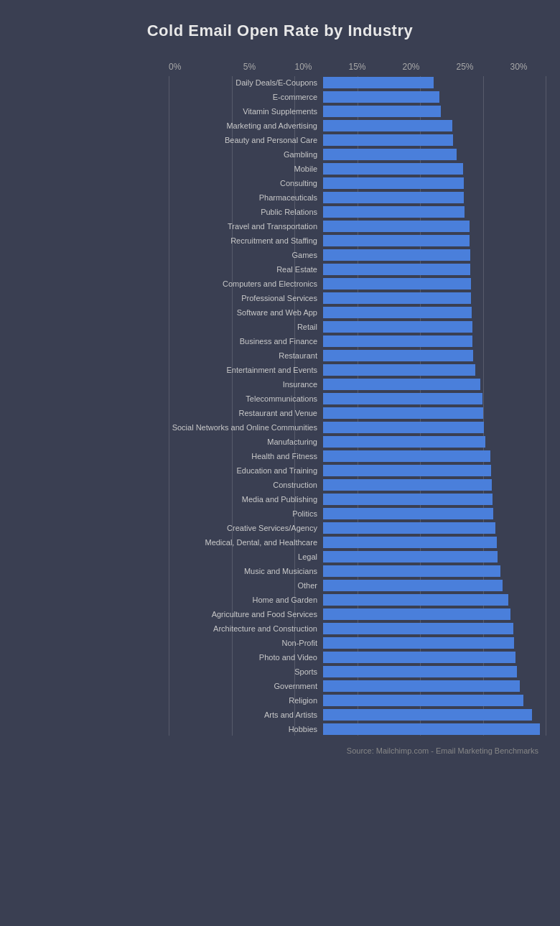 This screenshot has height=926, width=560. Describe the element at coordinates (358, 657) in the screenshot. I see `bar-row: Photo and Video` at that location.